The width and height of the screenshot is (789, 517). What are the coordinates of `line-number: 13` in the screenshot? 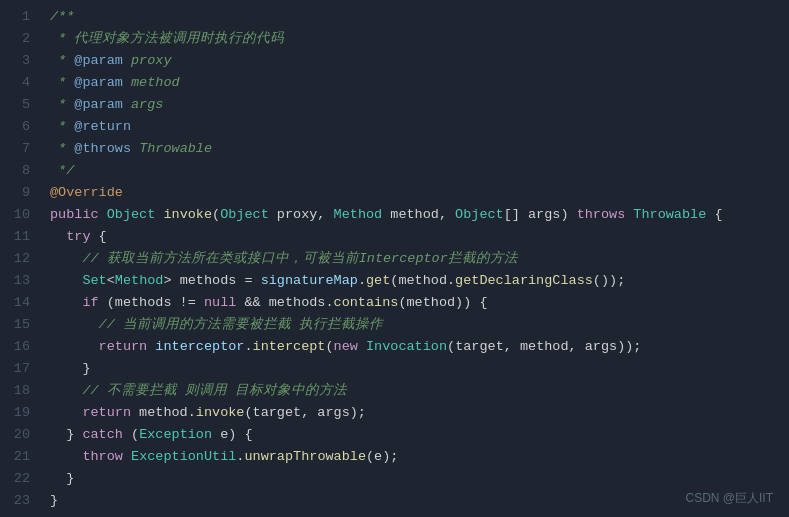 It's located at (19, 281).